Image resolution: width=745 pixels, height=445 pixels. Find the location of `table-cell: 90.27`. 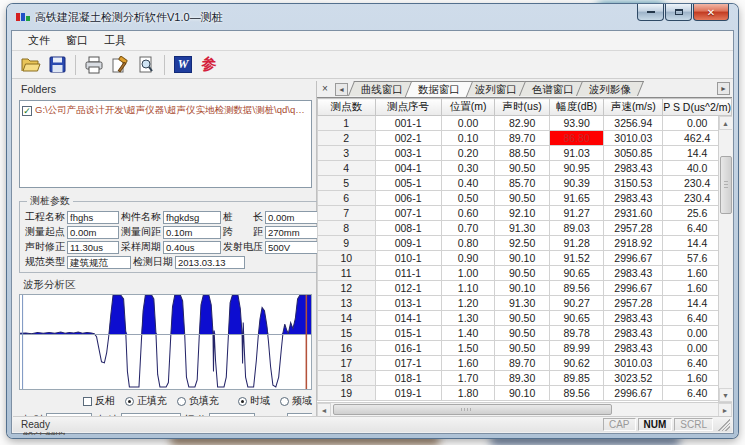

table-cell: 90.27 is located at coordinates (576, 304).